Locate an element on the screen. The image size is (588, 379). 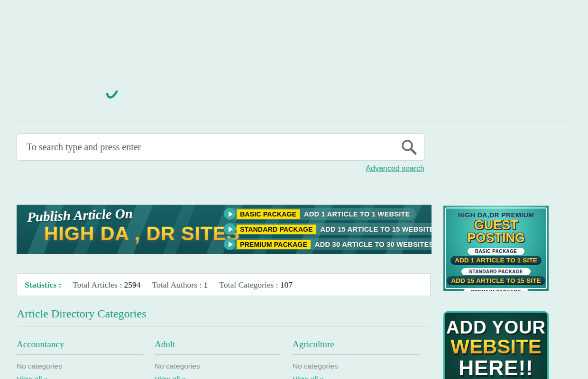
stat-total-articles: Total Articles : 2594 is located at coordinates (106, 285).